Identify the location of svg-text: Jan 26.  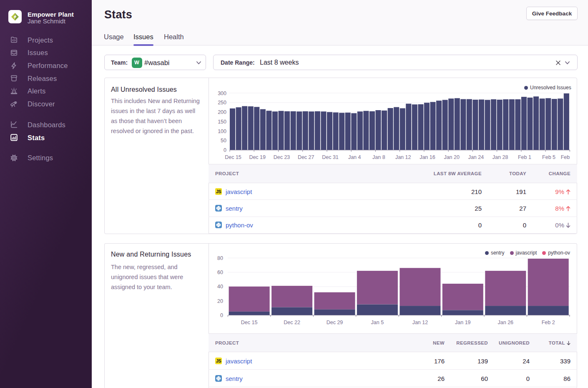
(506, 322).